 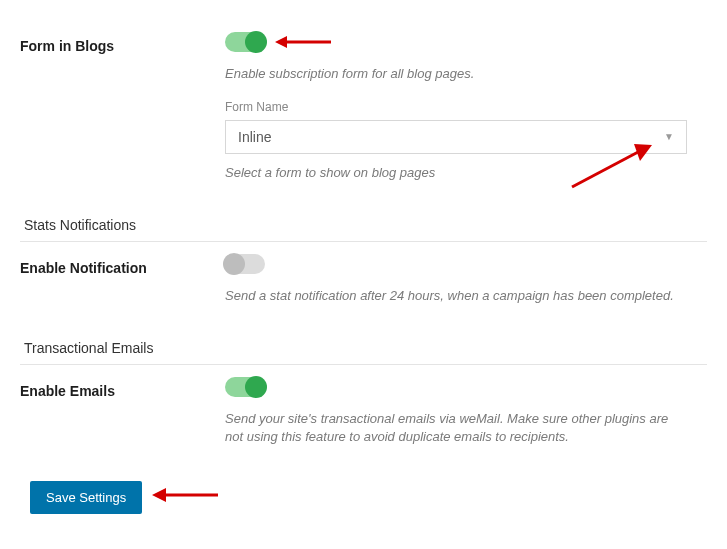 What do you see at coordinates (245, 42) in the screenshot?
I see `form-in-blogs-toggle` at bounding box center [245, 42].